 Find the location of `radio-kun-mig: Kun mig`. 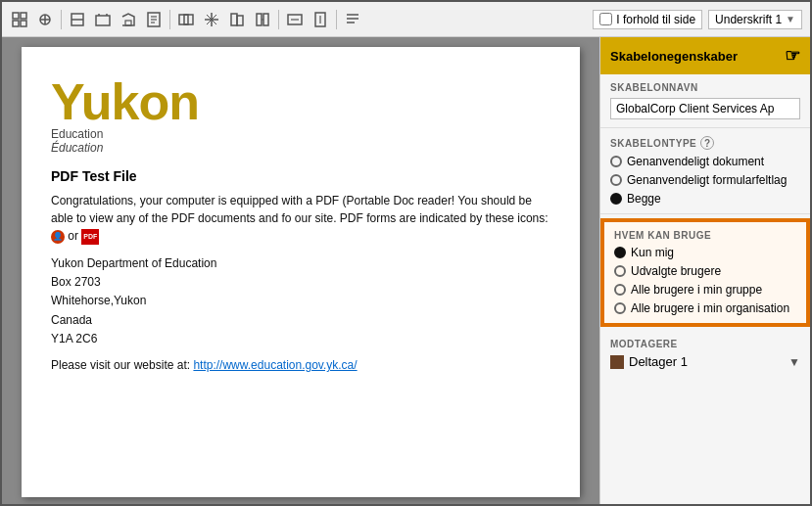

radio-kun-mig: Kun mig is located at coordinates (705, 253).